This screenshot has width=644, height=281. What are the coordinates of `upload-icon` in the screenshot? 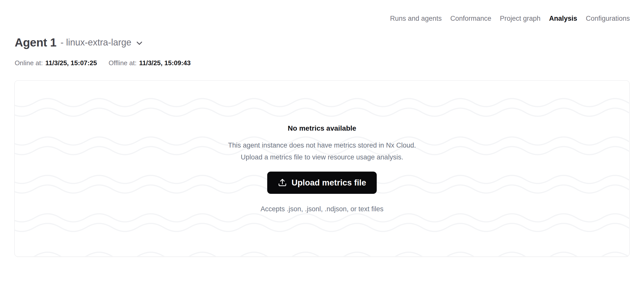 It's located at (282, 183).